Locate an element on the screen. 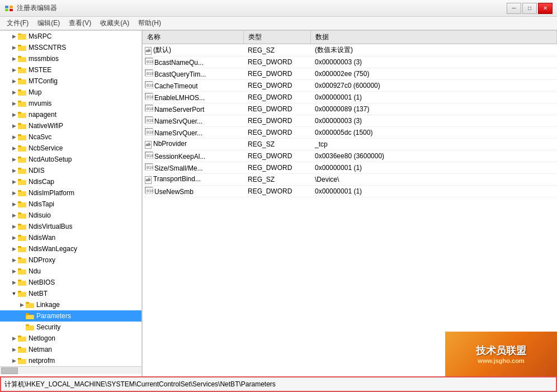 The width and height of the screenshot is (557, 392). table-row: 010CacheTimeoutREG_DWORD0x000927c0 (6000… is located at coordinates (350, 86).